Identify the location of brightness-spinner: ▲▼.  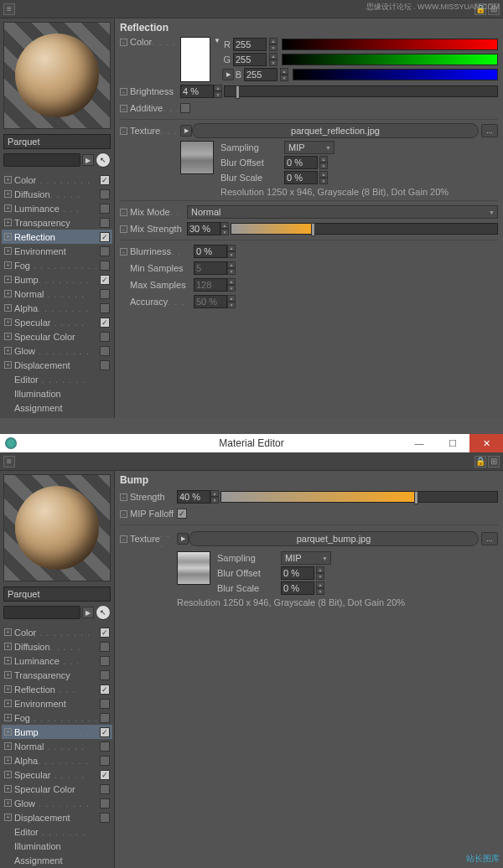
(218, 91).